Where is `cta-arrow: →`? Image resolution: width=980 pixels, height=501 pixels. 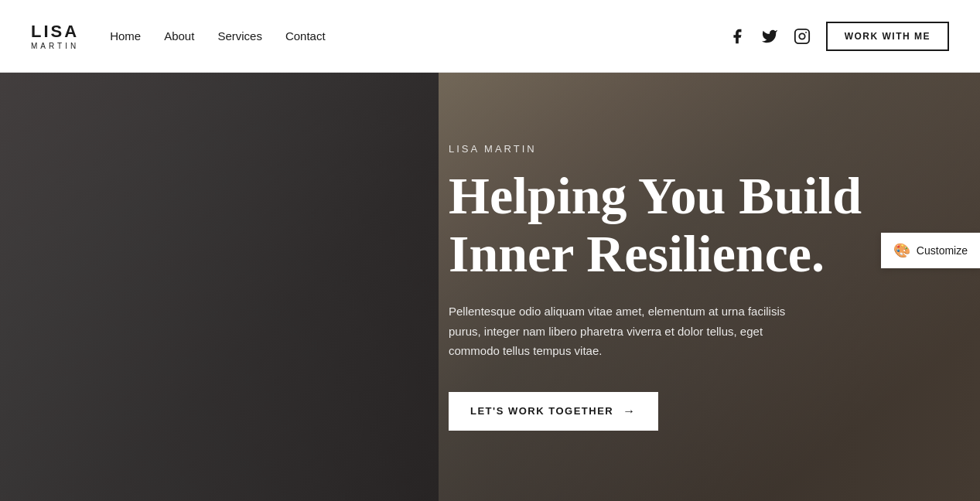
cta-arrow: → is located at coordinates (630, 411).